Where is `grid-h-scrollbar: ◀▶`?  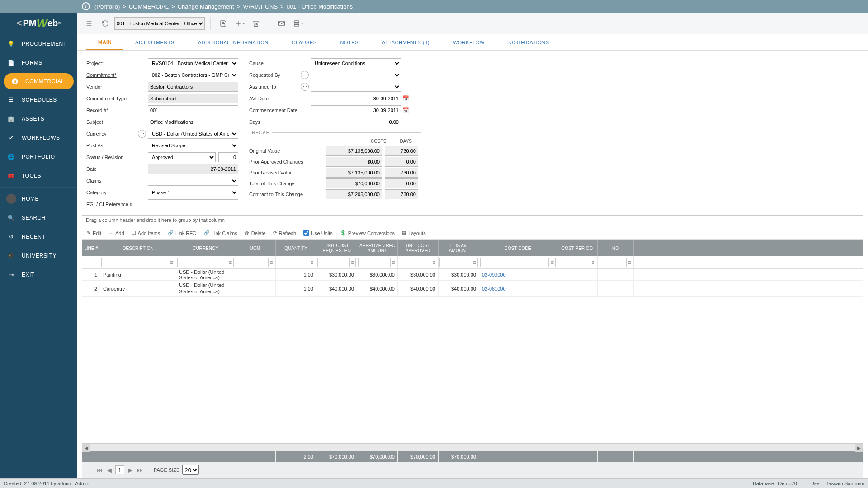 grid-h-scrollbar: ◀▶ is located at coordinates (473, 447).